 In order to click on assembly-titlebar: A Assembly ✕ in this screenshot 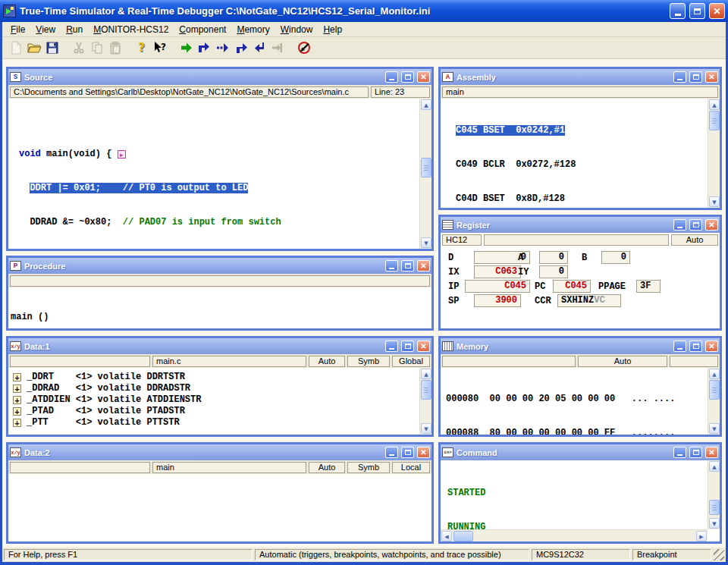, I will do `click(580, 77)`.